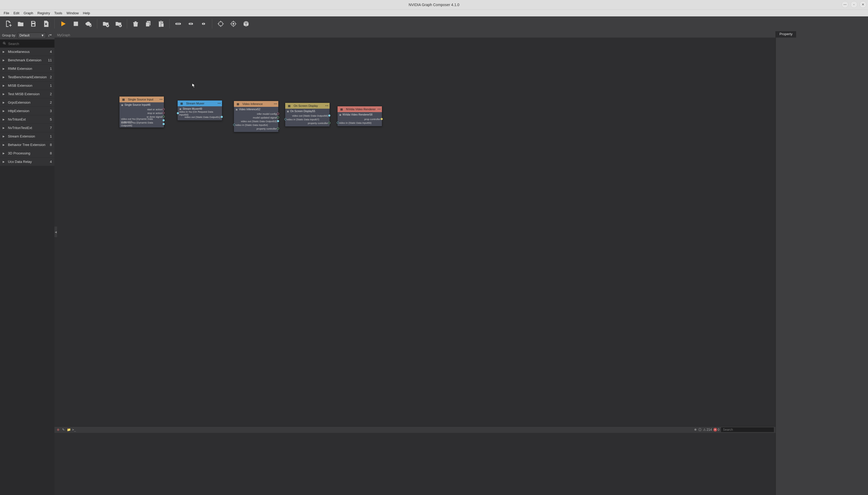  I want to click on output-port: video out (Static Data Output56), so click(307, 116).